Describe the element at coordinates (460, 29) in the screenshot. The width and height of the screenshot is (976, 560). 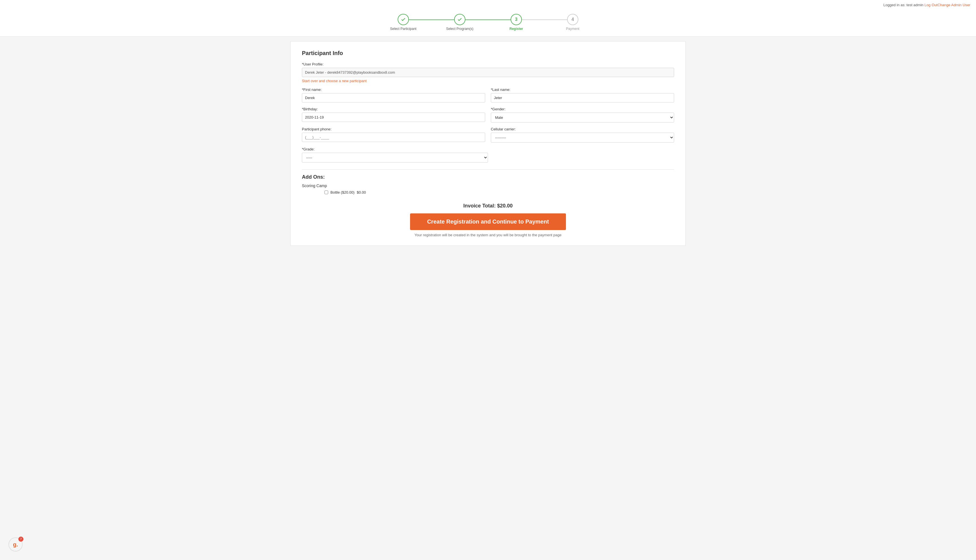
I see `step-label-2: Select Program(s)` at that location.